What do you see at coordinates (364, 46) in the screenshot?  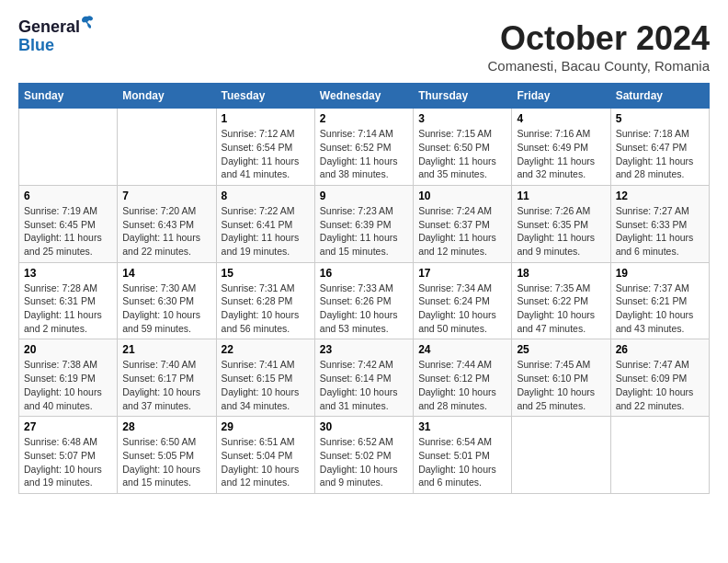 I see `page-header: General Blue October 2024 Comanesti, Bac…` at bounding box center [364, 46].